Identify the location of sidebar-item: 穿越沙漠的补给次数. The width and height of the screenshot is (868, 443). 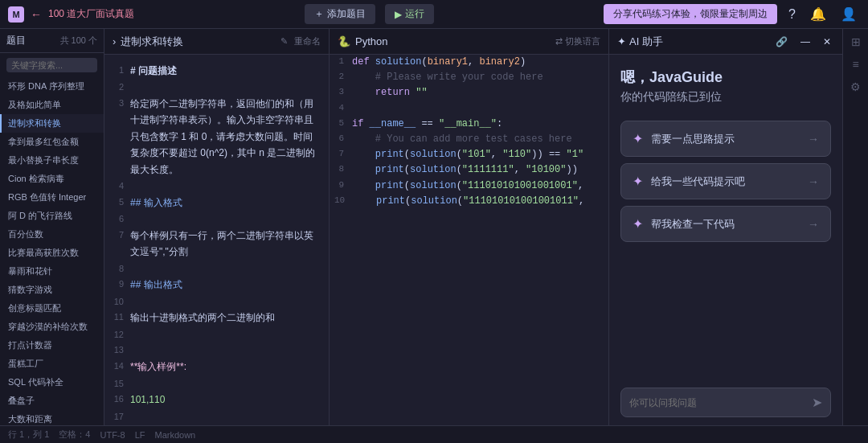
(51, 326).